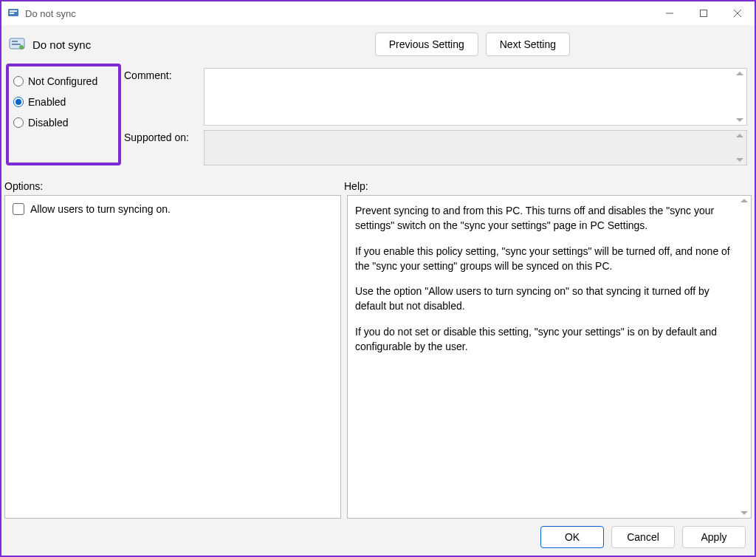 This screenshot has width=756, height=557. What do you see at coordinates (704, 13) in the screenshot?
I see `maximize-button` at bounding box center [704, 13].